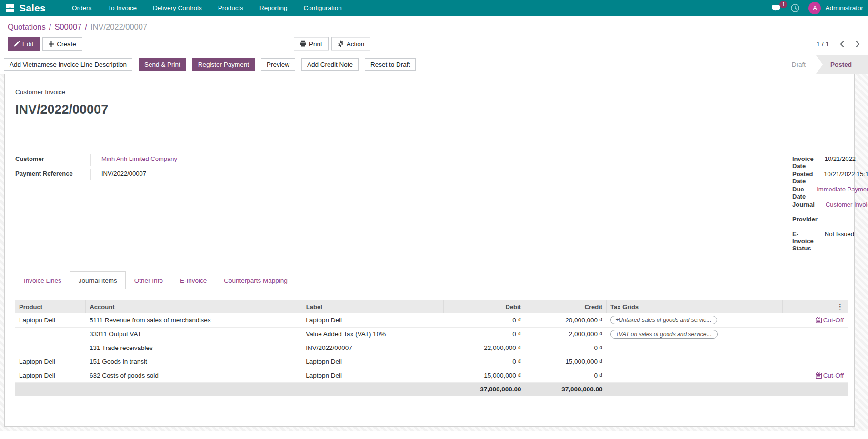 This screenshot has height=439, width=868. What do you see at coordinates (836, 8) in the screenshot?
I see `user-menu: A Administrator` at bounding box center [836, 8].